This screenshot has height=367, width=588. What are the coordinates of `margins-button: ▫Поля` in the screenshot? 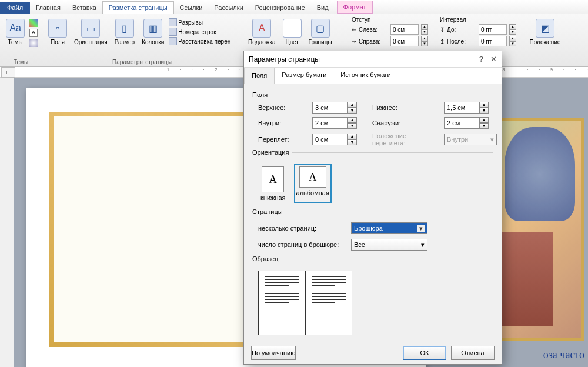 It's located at (58, 32).